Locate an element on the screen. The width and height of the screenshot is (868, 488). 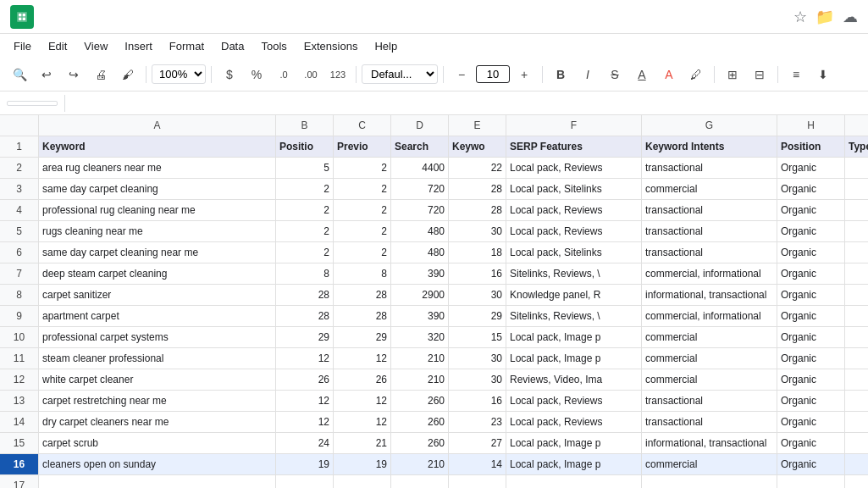
cell-g7: commercial, informational is located at coordinates (710, 274).